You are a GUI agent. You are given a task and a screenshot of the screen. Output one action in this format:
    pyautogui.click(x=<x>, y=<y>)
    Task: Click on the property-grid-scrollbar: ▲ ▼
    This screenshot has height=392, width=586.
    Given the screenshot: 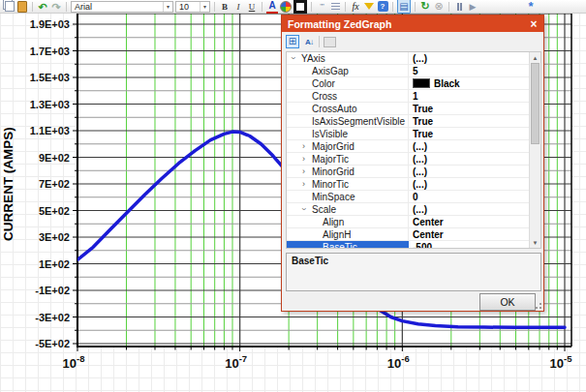 What is the action you would take?
    pyautogui.click(x=535, y=150)
    